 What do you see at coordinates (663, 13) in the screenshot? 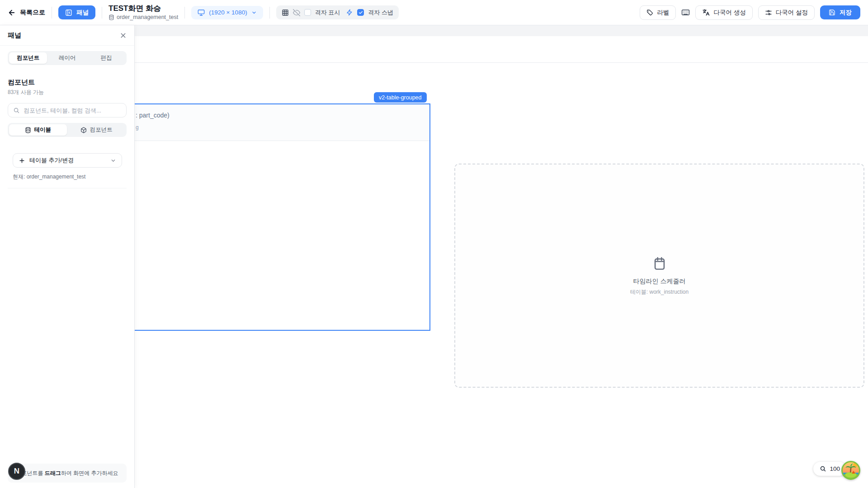
I see `label-button-text: 라벨` at bounding box center [663, 13].